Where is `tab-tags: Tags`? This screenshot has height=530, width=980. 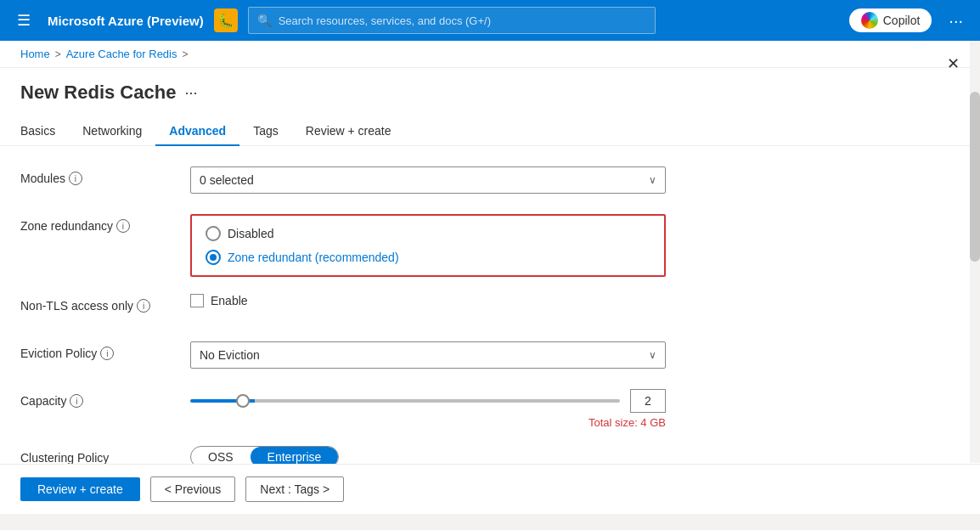 tab-tags: Tags is located at coordinates (266, 132).